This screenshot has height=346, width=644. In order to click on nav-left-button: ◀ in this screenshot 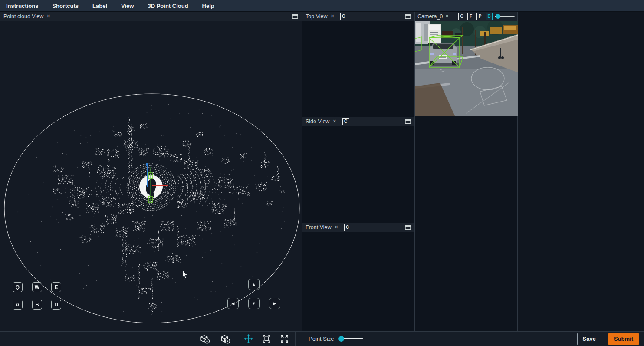, I will do `click(233, 303)`.